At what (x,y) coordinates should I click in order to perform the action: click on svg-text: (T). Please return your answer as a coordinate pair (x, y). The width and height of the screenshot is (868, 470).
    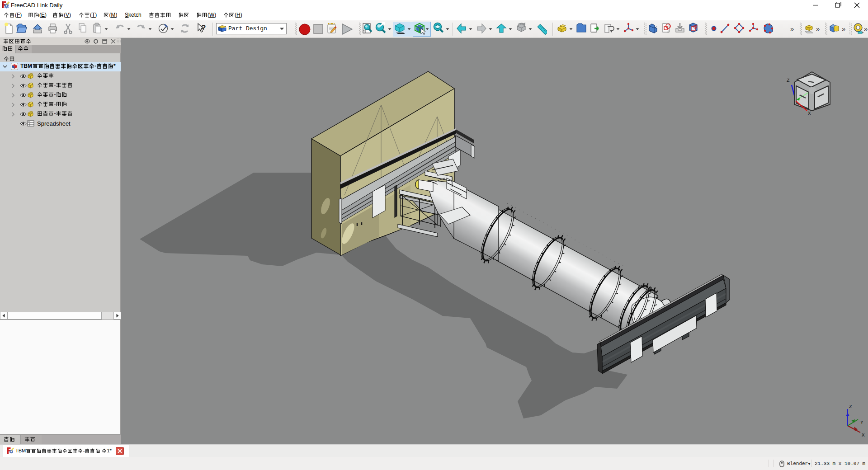
    Looking at the image, I should click on (93, 15).